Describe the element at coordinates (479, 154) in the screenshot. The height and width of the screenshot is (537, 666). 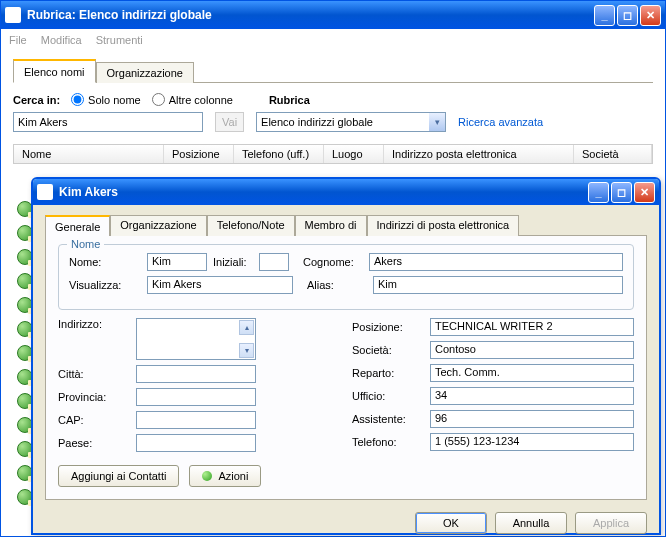
I see `col-email: Indirizzo posta elettronica` at that location.